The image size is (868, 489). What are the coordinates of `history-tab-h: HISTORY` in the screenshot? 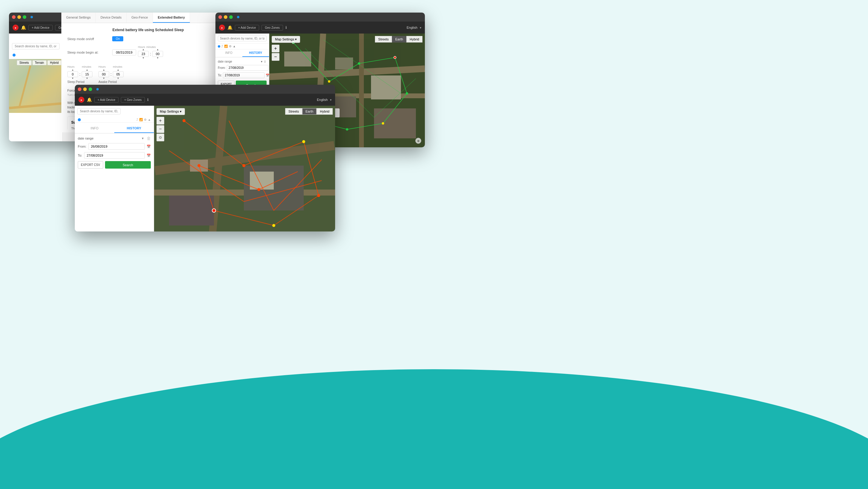 It's located at (134, 128).